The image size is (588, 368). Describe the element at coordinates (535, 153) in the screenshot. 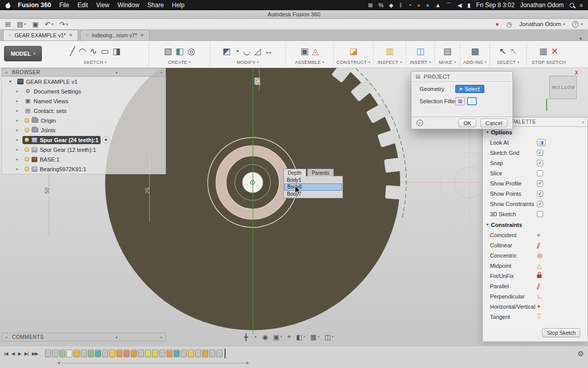

I see `palette-row-sketch-grid: Sketch Grid` at that location.